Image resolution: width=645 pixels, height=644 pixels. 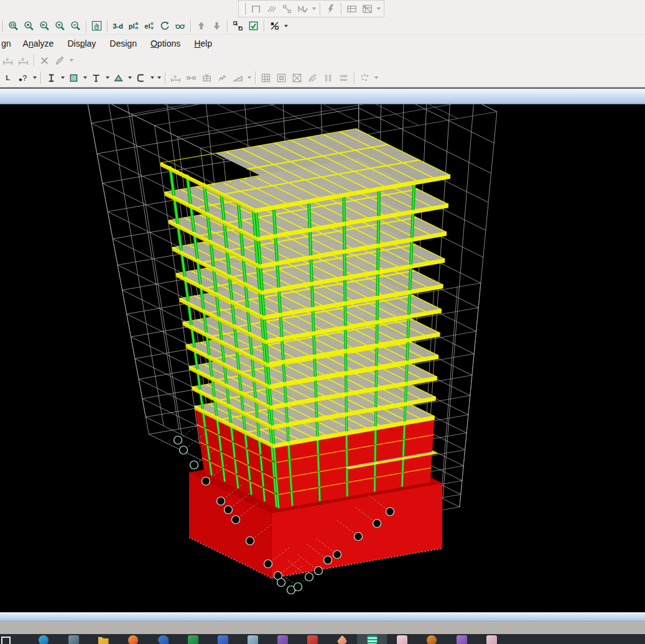 What do you see at coordinates (275, 26) in the screenshot?
I see `display-scale-icon` at bounding box center [275, 26].